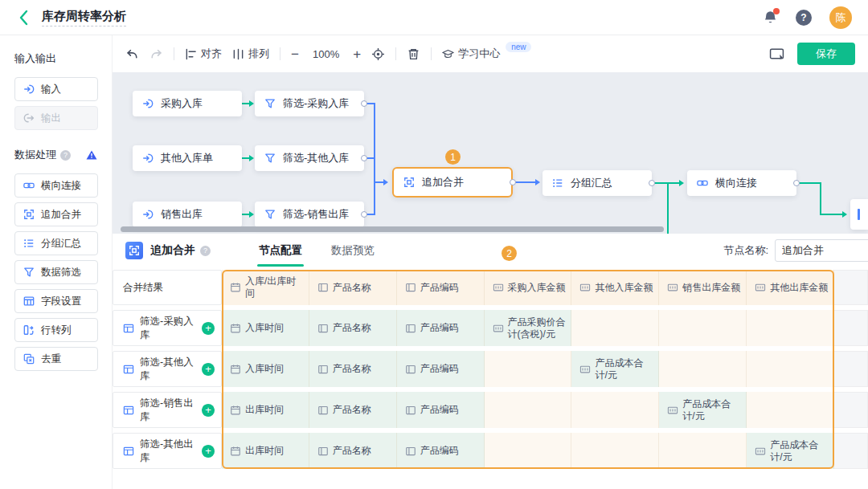 The width and height of the screenshot is (868, 489). What do you see at coordinates (440, 287) in the screenshot?
I see `column-header: 产品编码` at bounding box center [440, 287].